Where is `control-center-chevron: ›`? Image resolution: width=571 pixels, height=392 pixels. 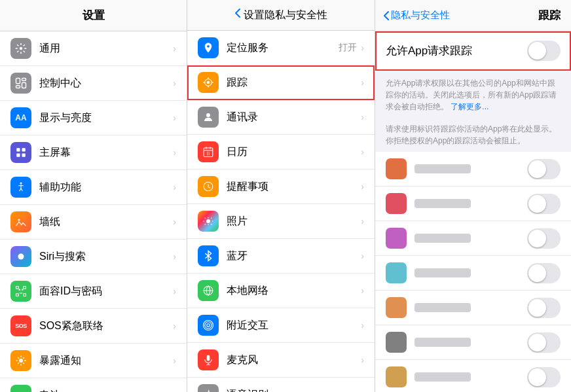 control-center-chevron: › is located at coordinates (174, 83).